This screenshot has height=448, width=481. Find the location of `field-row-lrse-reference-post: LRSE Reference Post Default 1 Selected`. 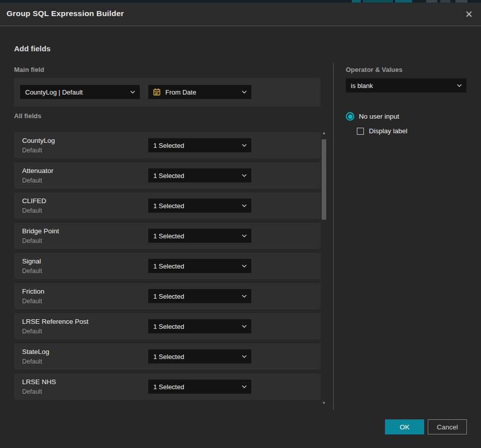

field-row-lrse-reference-post: LRSE Reference Post Default 1 Selected is located at coordinates (167, 326).